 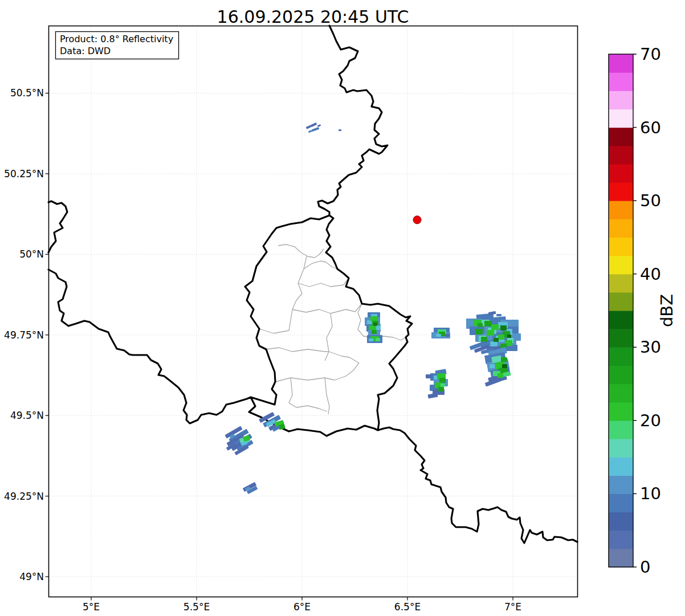 I want to click on info-data-line: Data: DWD, so click(x=85, y=51).